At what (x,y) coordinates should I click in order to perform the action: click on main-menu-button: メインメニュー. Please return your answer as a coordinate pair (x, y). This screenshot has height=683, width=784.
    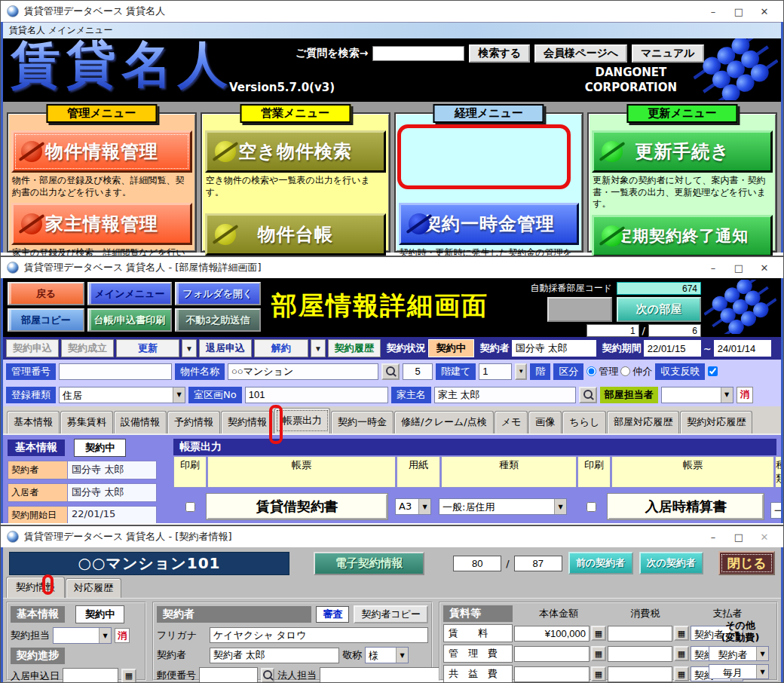
    Looking at the image, I should click on (130, 294).